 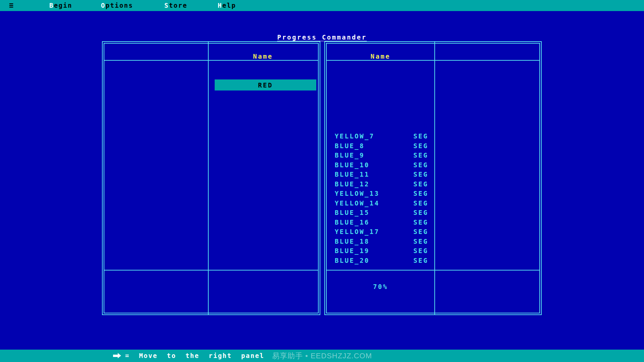 I want to click on file-name: BLUE_18, so click(x=352, y=241).